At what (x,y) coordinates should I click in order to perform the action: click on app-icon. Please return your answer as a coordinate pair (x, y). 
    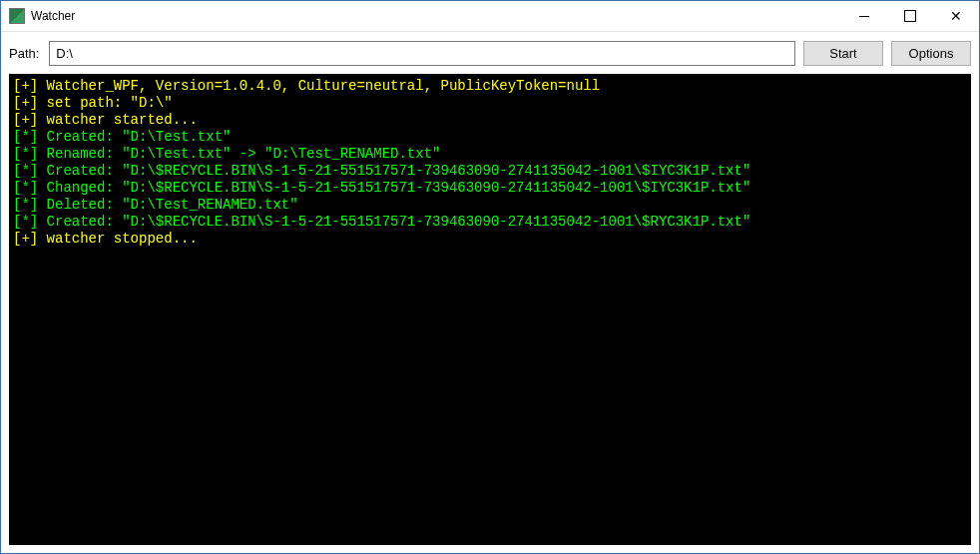
    Looking at the image, I should click on (17, 16).